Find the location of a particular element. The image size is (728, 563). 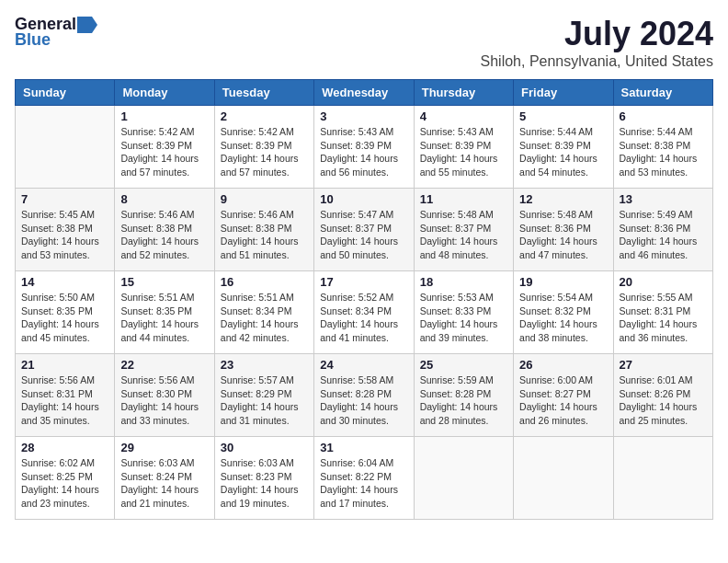

calendar-cell: 15Sunrise: 5:51 AM Sunset: 8:35 PM Dayli… is located at coordinates (165, 313).